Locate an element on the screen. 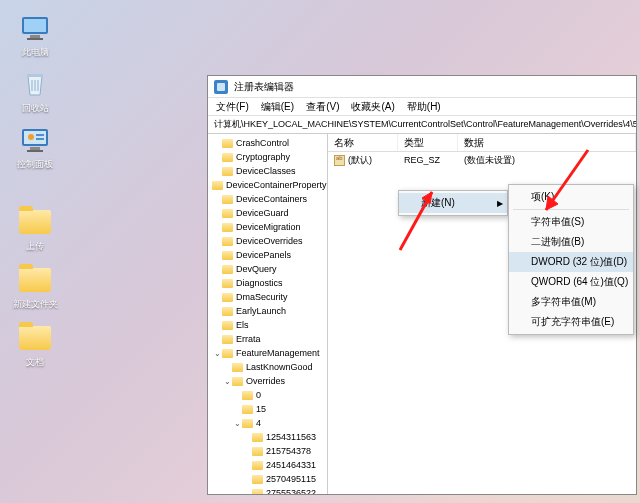 The height and width of the screenshot is (503, 640). tree-item-label: 215754378 is located at coordinates (288, 451).